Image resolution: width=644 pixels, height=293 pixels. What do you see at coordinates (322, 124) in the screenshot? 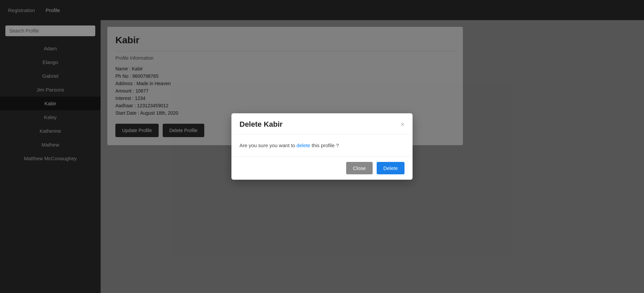
I see `modal-header: Delete Kabir ×` at bounding box center [322, 124].